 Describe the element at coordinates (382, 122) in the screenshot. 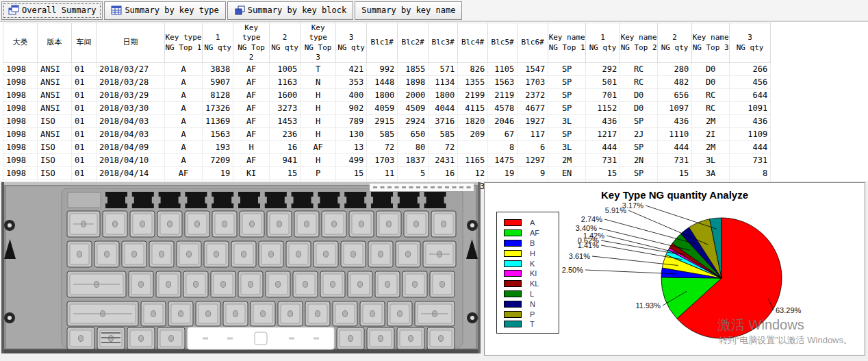

I see `table-cell: 2915` at that location.